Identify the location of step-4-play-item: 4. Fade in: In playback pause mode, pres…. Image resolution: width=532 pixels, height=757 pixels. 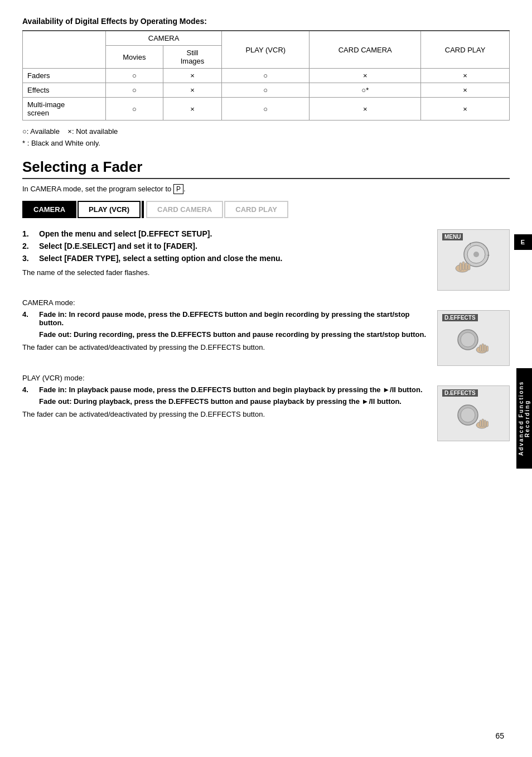
(225, 396).